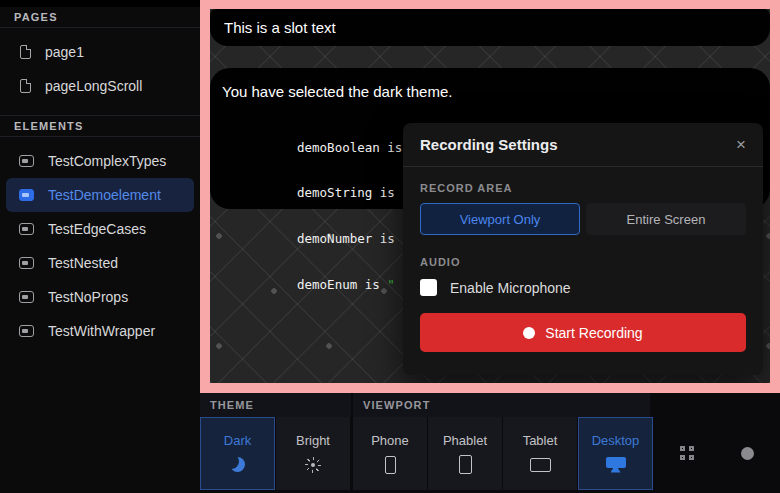 This screenshot has width=780, height=493. I want to click on desktop-icon, so click(616, 465).